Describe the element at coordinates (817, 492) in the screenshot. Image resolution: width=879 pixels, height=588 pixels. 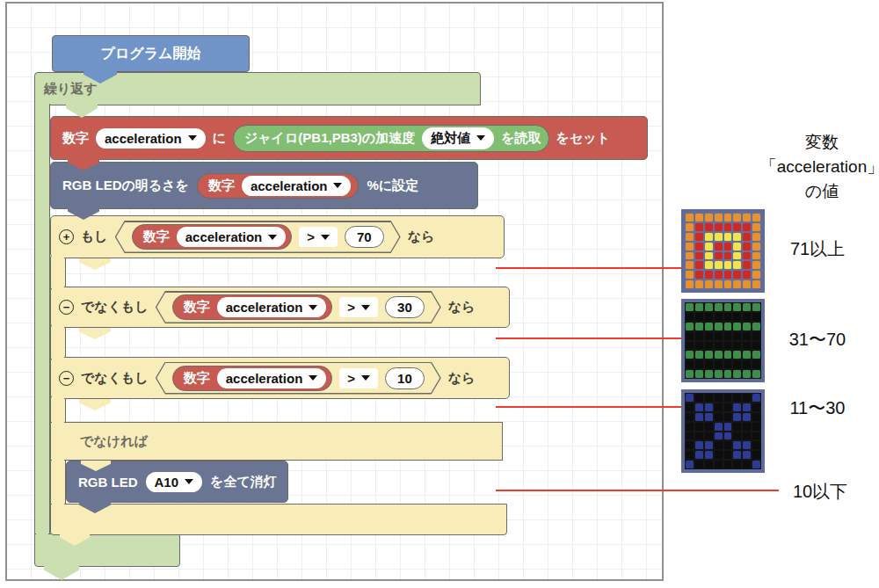
I see `range-label-10: 10以下` at that location.